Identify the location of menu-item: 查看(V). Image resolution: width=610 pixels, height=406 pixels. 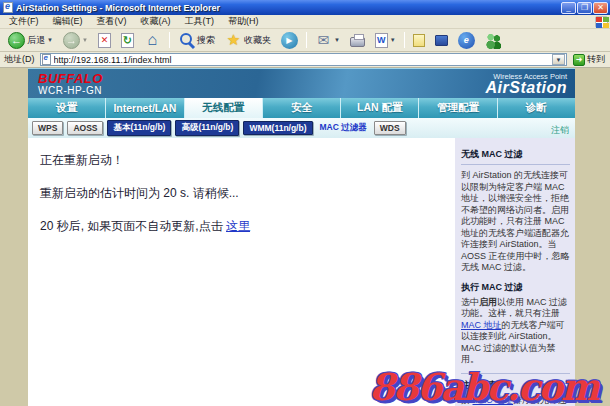
(112, 22).